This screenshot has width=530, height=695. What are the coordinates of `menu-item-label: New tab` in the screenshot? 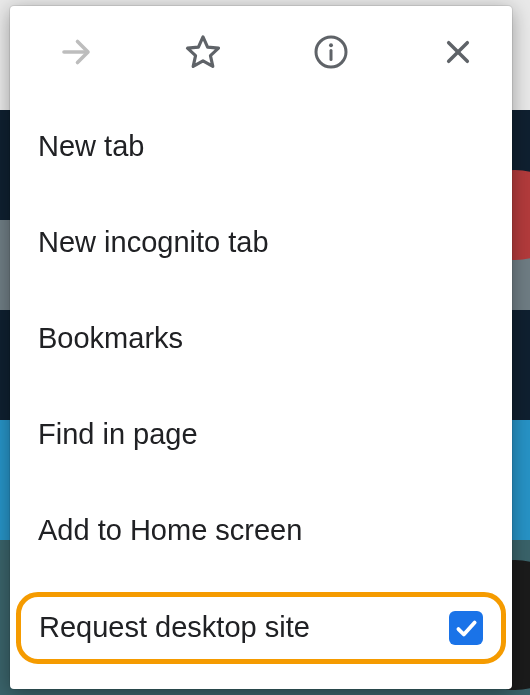 It's located at (91, 146).